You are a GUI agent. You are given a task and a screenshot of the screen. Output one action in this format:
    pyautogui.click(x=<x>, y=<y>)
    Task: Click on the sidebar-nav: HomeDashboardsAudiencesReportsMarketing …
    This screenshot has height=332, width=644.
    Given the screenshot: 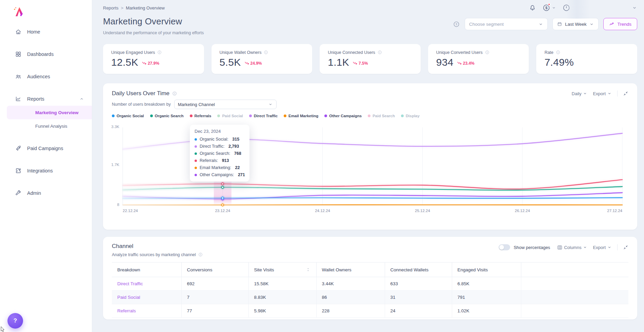 What is the action you would take?
    pyautogui.click(x=46, y=100)
    